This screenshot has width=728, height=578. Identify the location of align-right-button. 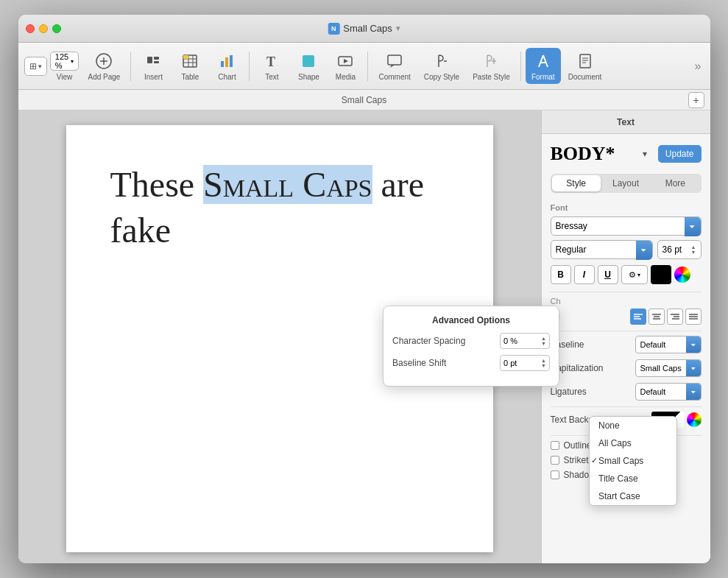
(675, 317).